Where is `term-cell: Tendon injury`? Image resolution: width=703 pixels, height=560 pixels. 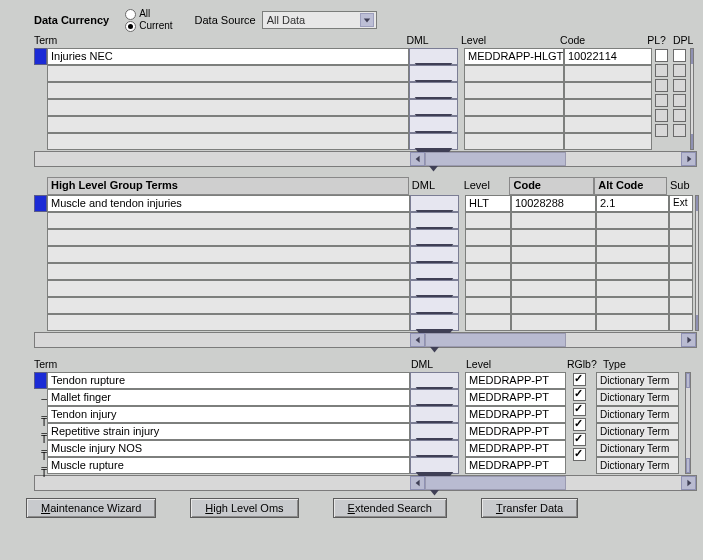 term-cell: Tendon injury is located at coordinates (228, 414).